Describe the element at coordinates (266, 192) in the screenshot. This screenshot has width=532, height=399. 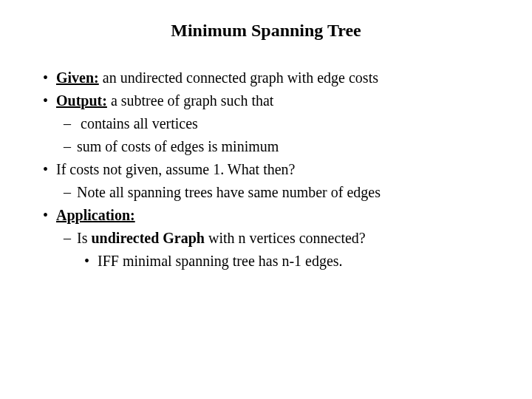
I see `costs-sub-note: Note all spanning trees have same number…` at that location.